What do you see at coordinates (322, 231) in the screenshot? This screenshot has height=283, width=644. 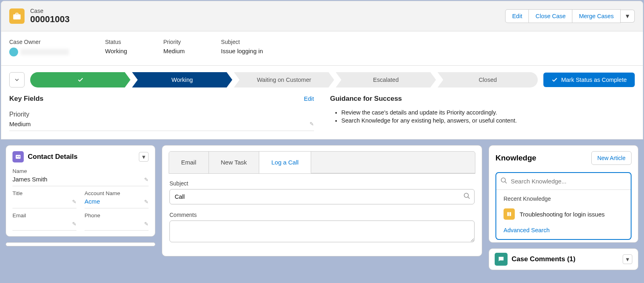 I see `comments-input` at bounding box center [322, 231].